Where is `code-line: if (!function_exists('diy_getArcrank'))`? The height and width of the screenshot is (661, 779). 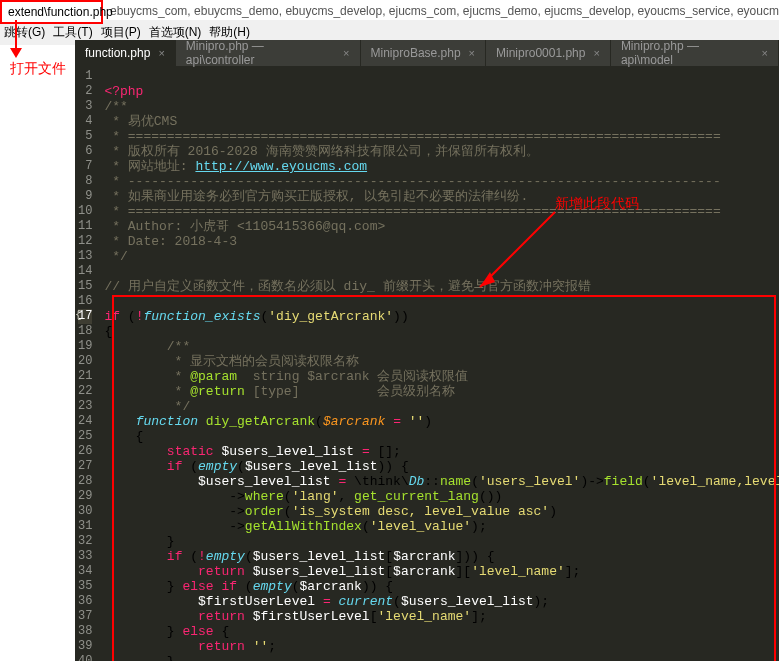 code-line: if (!function_exists('diy_getArcrank')) is located at coordinates (256, 316).